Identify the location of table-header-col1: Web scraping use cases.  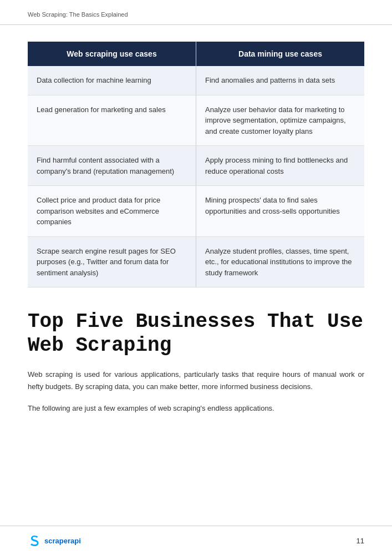
(112, 54).